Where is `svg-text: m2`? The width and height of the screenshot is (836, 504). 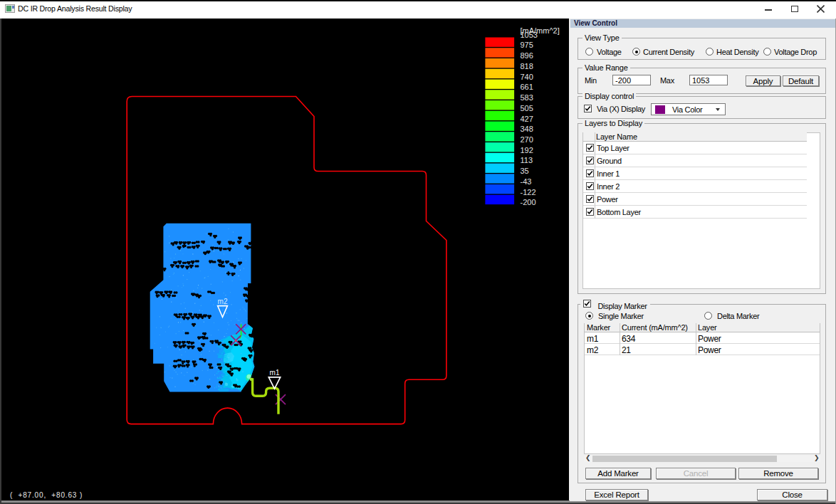 svg-text: m2 is located at coordinates (223, 302).